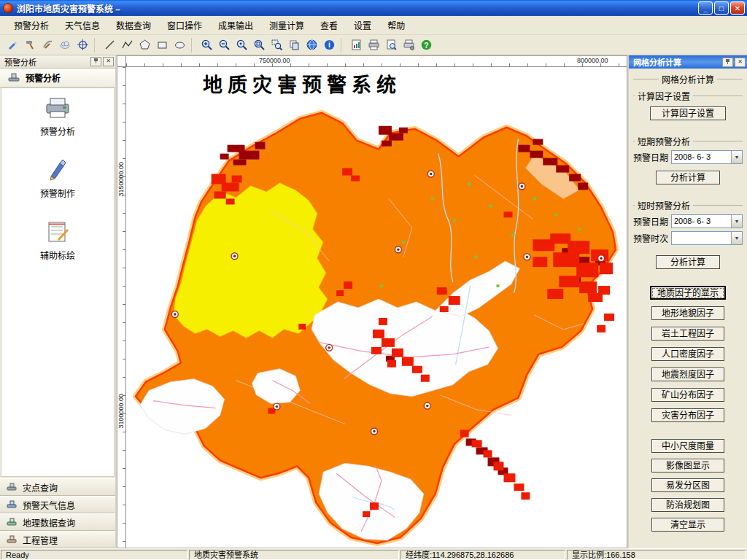  What do you see at coordinates (376, 61) in the screenshot?
I see `ruler-top: 750000.00 800000.00` at bounding box center [376, 61].